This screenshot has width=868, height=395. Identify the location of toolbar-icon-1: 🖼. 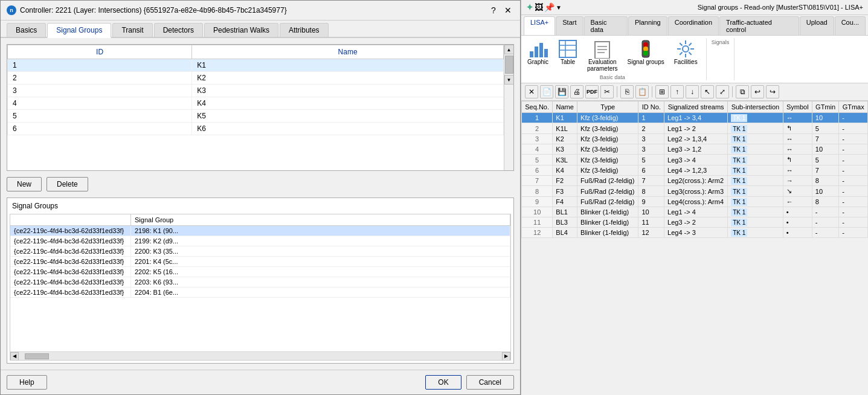
(539, 7).